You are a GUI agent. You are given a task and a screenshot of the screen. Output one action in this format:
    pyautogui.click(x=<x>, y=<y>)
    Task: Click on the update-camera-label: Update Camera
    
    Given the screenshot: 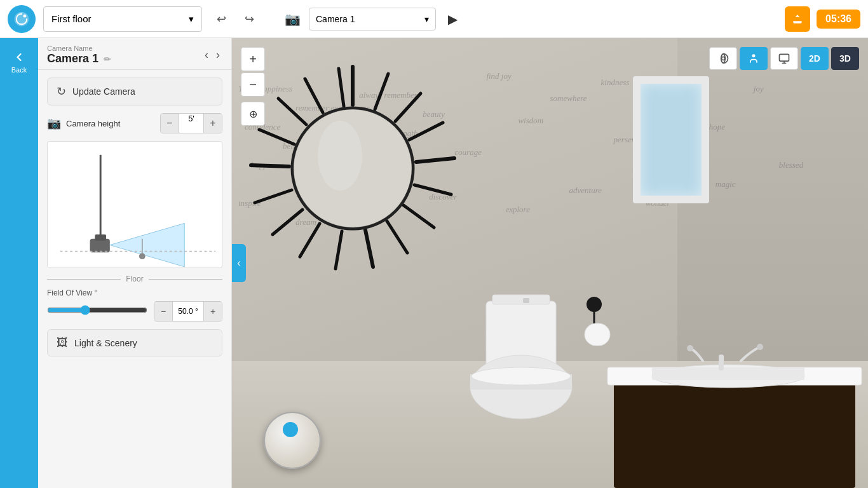 What is the action you would take?
    pyautogui.click(x=104, y=92)
    